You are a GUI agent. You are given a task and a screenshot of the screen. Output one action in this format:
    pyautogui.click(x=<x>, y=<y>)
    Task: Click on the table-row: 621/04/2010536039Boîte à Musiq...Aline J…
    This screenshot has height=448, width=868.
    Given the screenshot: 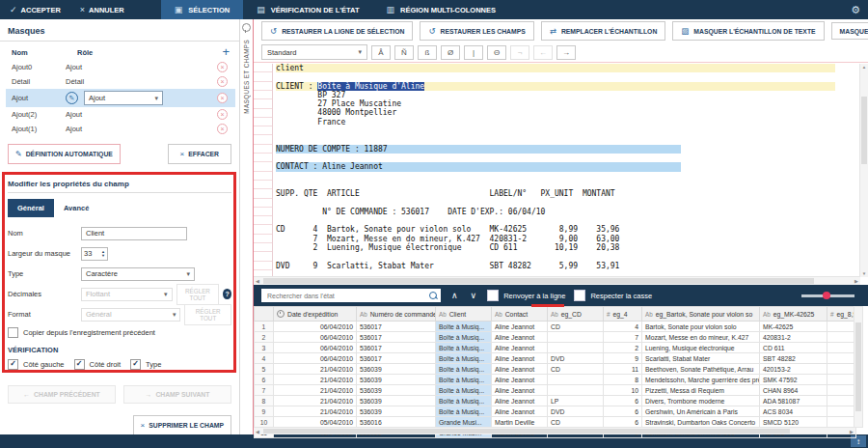 What is the action you would take?
    pyautogui.click(x=556, y=380)
    